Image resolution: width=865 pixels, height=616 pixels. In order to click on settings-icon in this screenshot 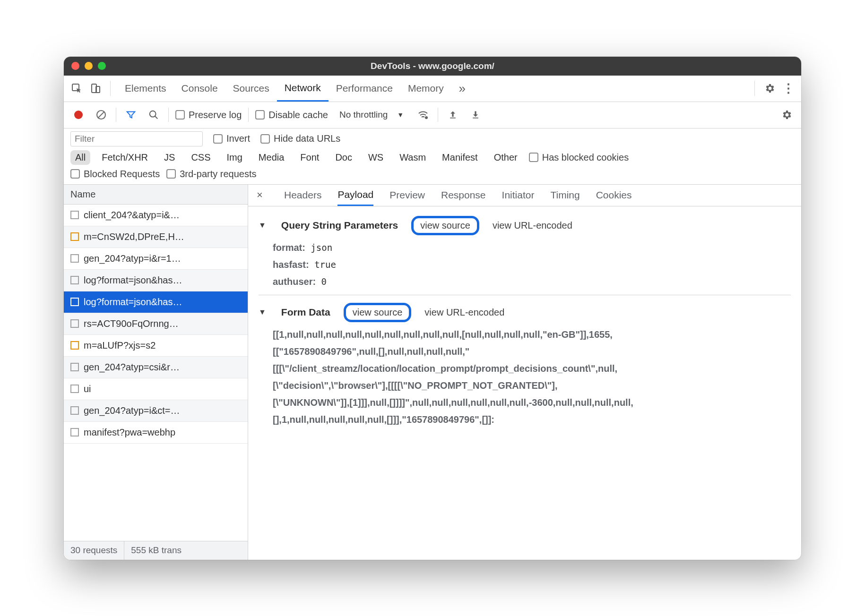, I will do `click(770, 88)`.